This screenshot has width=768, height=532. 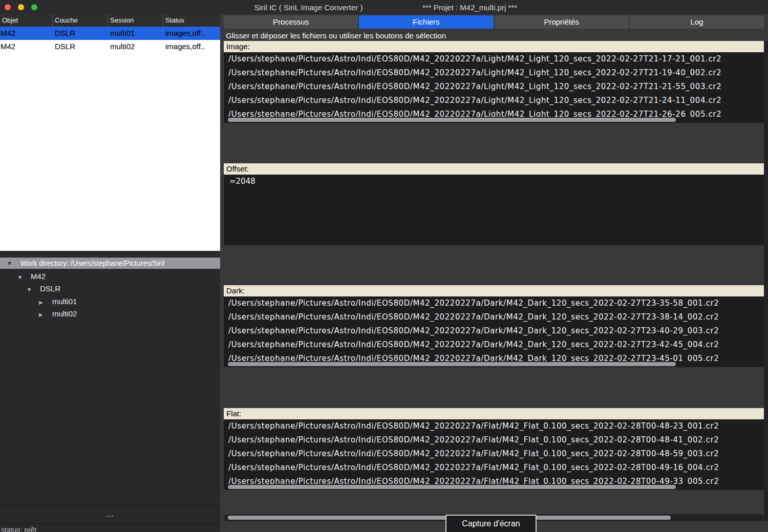 I want to click on column-header-couche: Couche, so click(x=80, y=20).